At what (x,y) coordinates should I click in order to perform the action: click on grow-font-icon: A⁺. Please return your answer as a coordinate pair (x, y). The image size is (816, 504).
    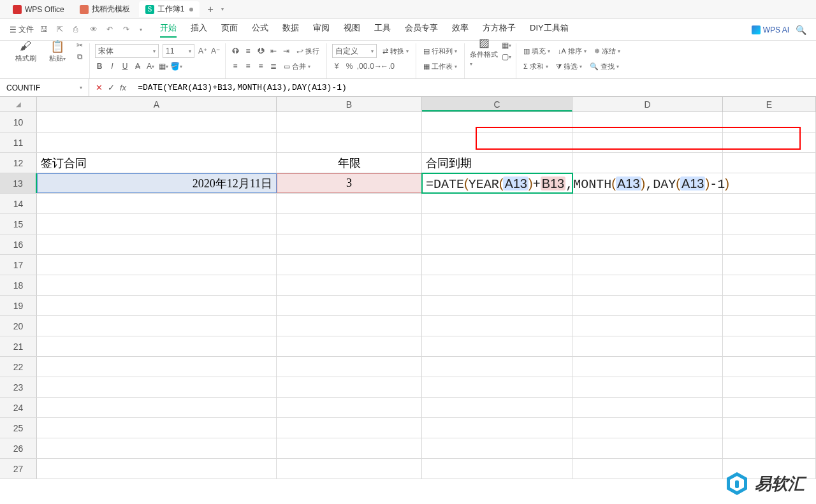
    Looking at the image, I should click on (203, 51).